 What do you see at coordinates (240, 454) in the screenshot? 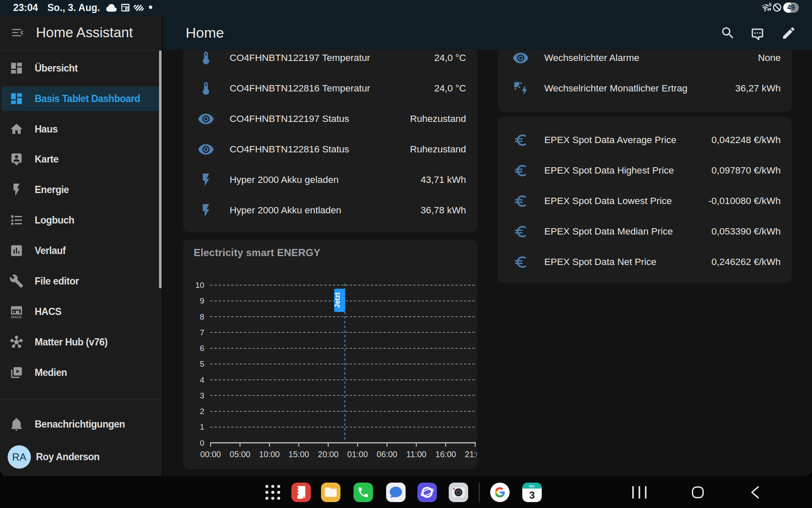
I see `svg-text: 05:00` at bounding box center [240, 454].